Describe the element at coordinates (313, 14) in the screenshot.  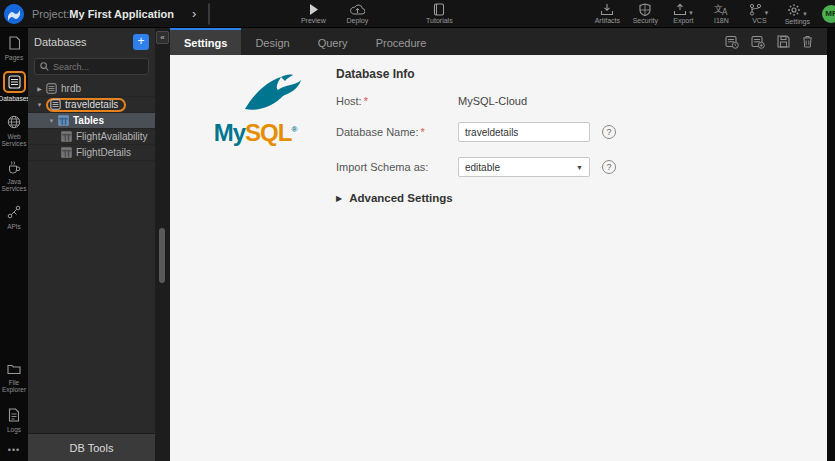
I see `preview-button: Preview` at that location.